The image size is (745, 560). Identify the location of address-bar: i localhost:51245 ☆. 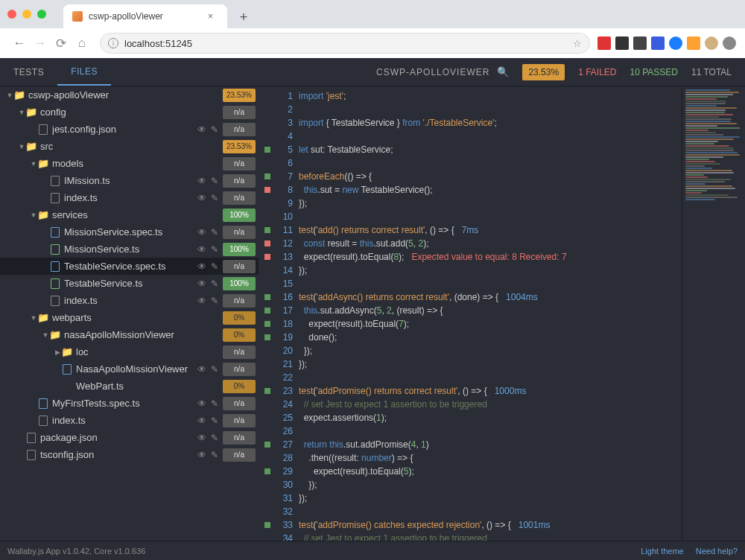
(345, 43).